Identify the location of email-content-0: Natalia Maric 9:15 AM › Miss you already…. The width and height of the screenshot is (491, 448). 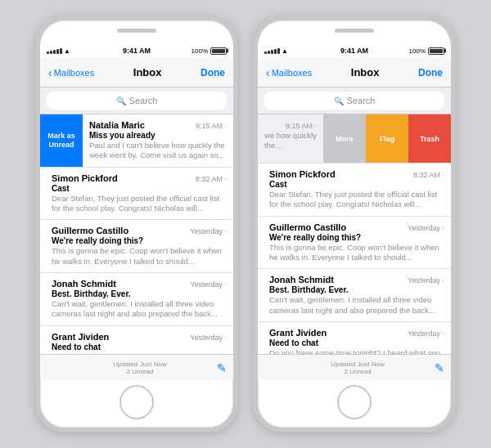
(158, 141).